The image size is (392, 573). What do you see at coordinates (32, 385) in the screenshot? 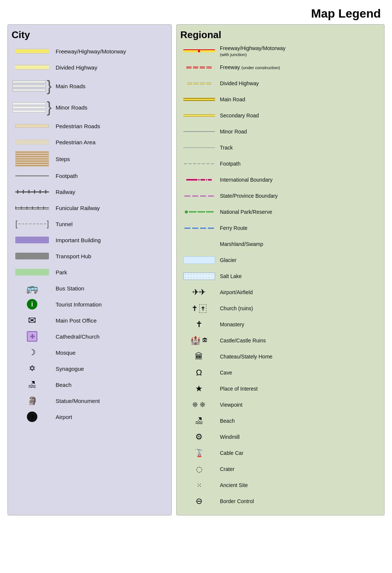
I see `beach-city-icon: 🏖` at bounding box center [32, 385].